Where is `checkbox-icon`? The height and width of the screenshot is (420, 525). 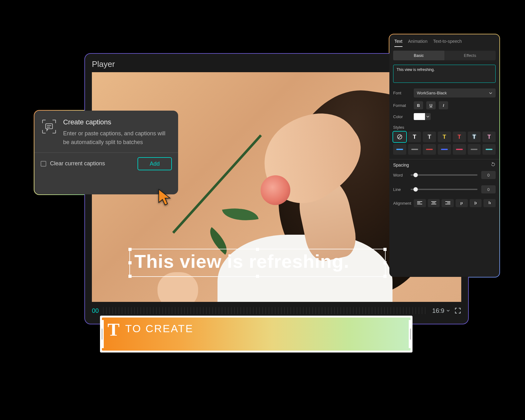 checkbox-icon is located at coordinates (43, 164).